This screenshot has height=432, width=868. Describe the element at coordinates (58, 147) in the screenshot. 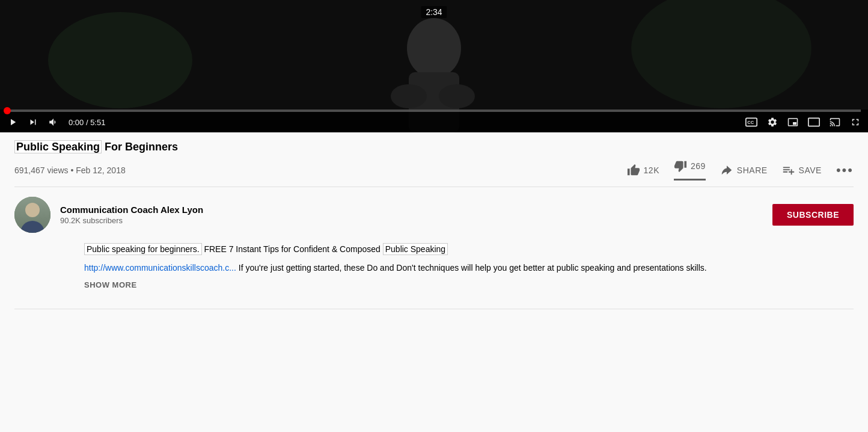

I see `video-title-highlighted: Public Speaking` at that location.